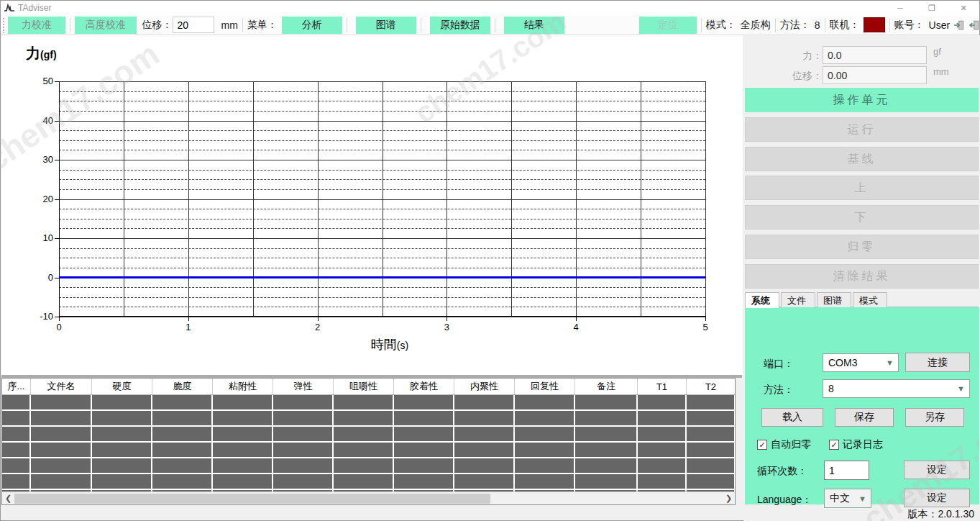  What do you see at coordinates (937, 498) in the screenshot?
I see `language-set-button: 设定` at bounding box center [937, 498].